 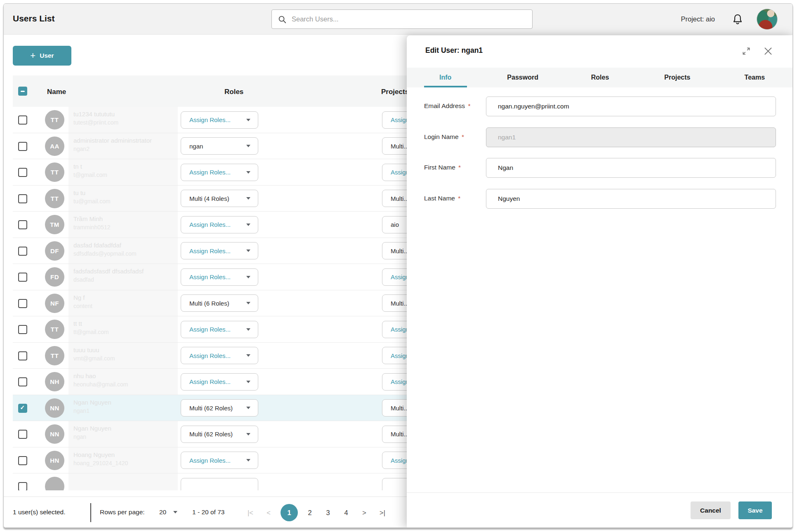 What do you see at coordinates (125, 350) in the screenshot?
I see `row-name: tuuu tuuu` at bounding box center [125, 350].